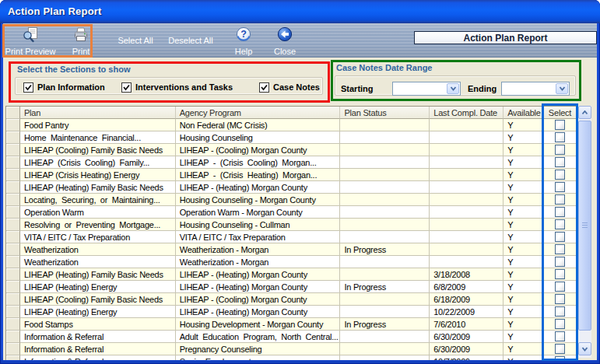 This screenshot has width=600, height=364. What do you see at coordinates (585, 226) in the screenshot?
I see `scroll-thumb` at bounding box center [585, 226].